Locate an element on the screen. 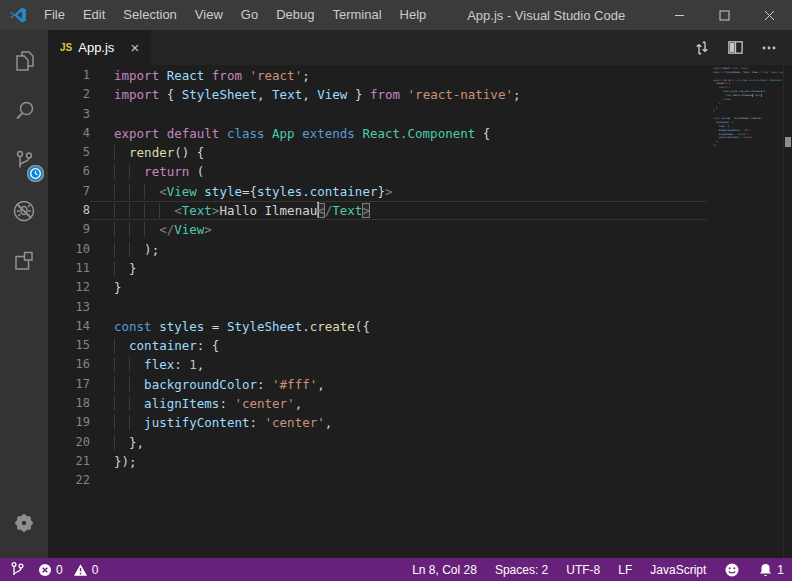 The image size is (792, 581). code-line: 22 is located at coordinates (420, 480).